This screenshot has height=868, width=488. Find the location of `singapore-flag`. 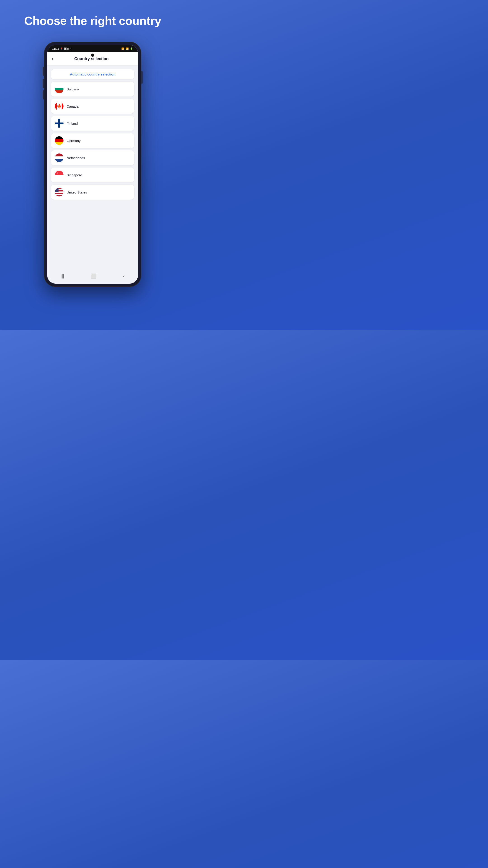

singapore-flag is located at coordinates (59, 175).